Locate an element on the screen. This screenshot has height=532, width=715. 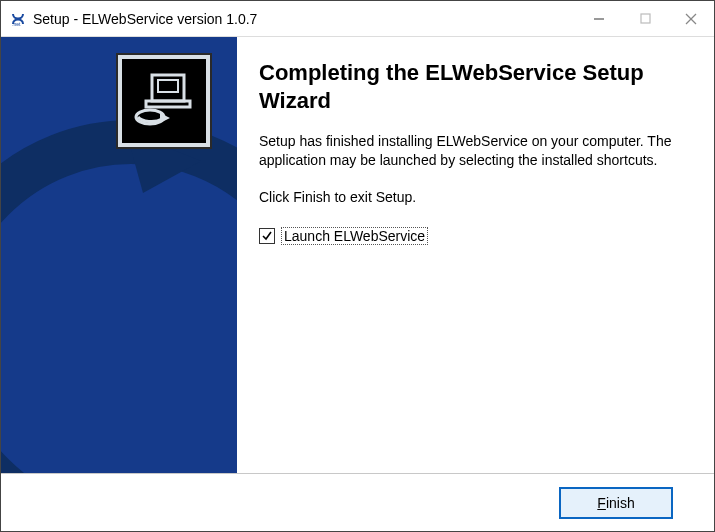
installer-logo is located at coordinates (164, 101).